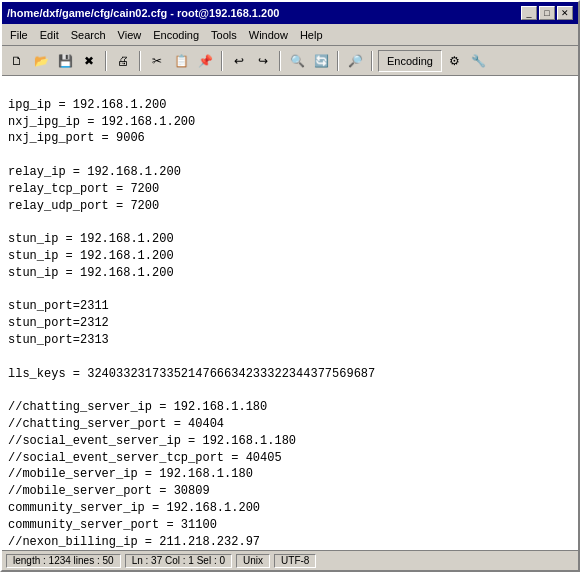 The image size is (580, 572). I want to click on maximize-button: □, so click(547, 13).